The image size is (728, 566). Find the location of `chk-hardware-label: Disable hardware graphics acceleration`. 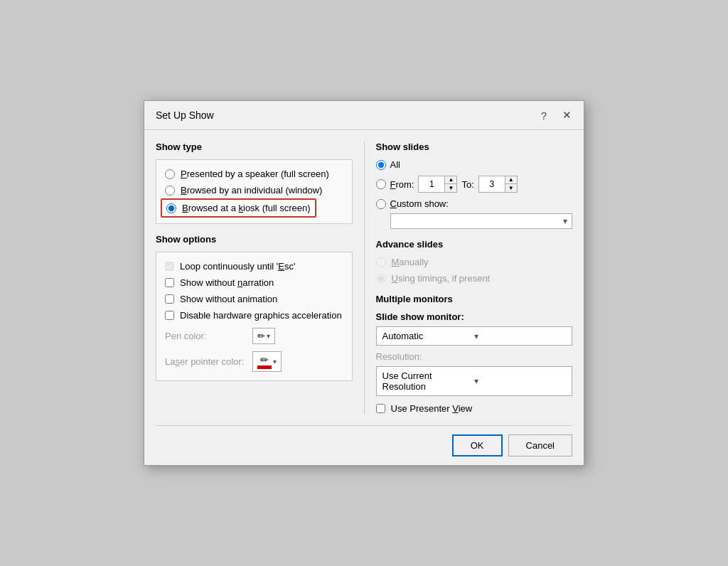

chk-hardware-label: Disable hardware graphics acceleration is located at coordinates (261, 316).